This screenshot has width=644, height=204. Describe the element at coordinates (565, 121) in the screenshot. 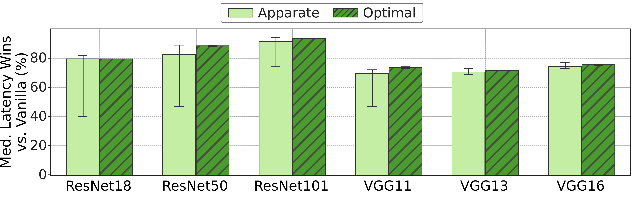

I see `bar-apparate-vgg16` at that location.